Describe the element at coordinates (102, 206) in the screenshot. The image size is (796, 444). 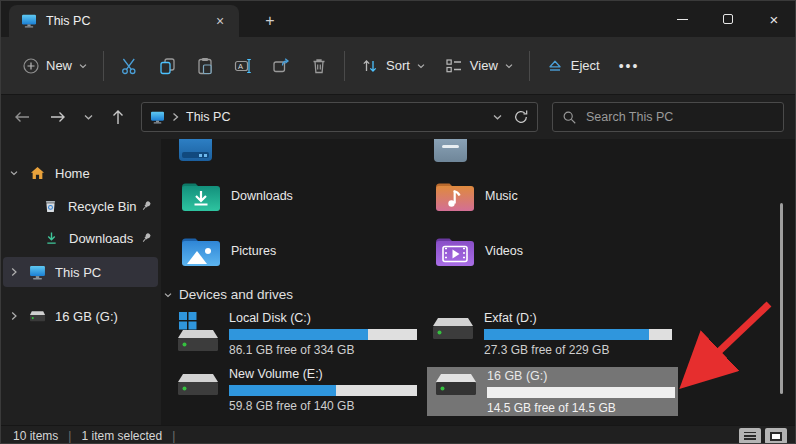
I see `sidebar-item-label: Recycle Bin` at that location.